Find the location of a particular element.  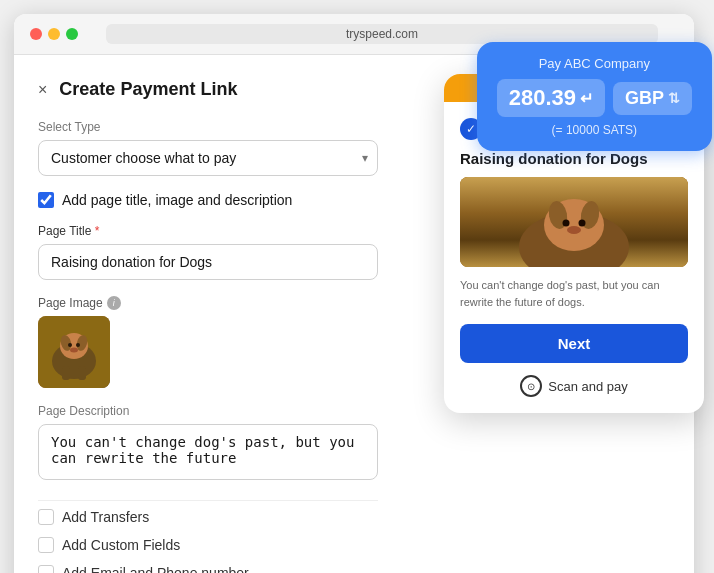

maximize-button is located at coordinates (72, 34).